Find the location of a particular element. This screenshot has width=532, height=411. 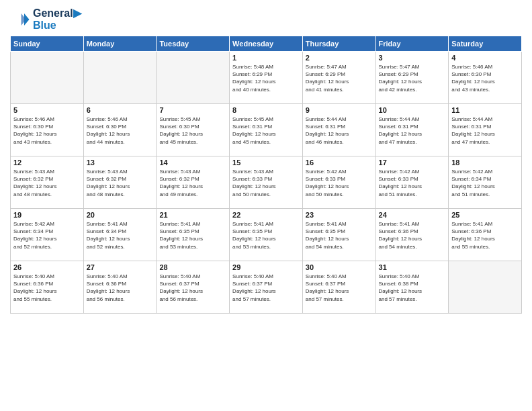

weekday-header-tuesday: Tuesday is located at coordinates (193, 44).